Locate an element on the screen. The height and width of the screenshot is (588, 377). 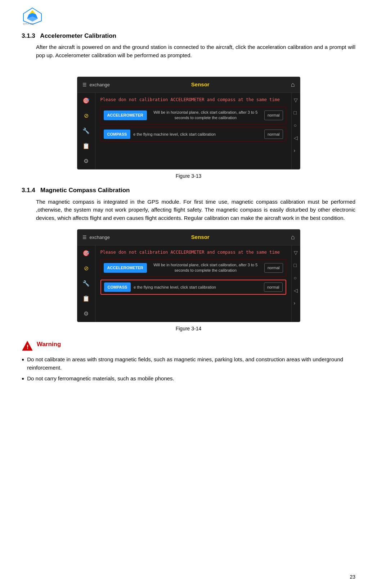
ui-sidebar-2: 🎯 ⊘ 🔧 📋 ⚙ is located at coordinates (86, 284).